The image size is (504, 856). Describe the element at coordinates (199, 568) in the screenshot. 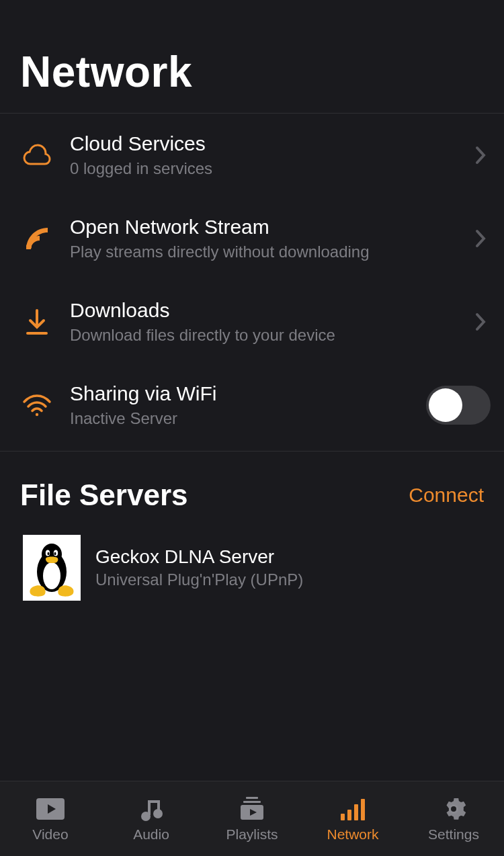

I see `server-texts: Geckox DLNA Server Universal Plug'n'Play…` at that location.